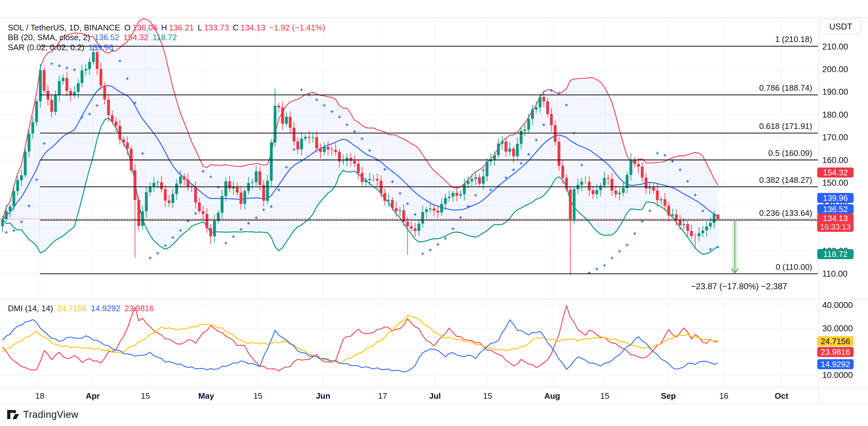 Image resolution: width=868 pixels, height=426 pixels. Describe the element at coordinates (835, 47) in the screenshot. I see `price-tick-210: 210.00` at that location.